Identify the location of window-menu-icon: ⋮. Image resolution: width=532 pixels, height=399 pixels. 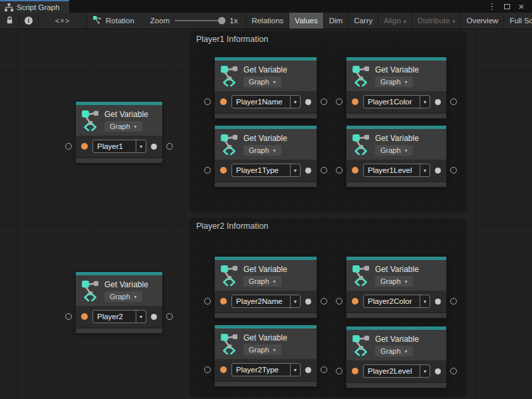
(492, 7).